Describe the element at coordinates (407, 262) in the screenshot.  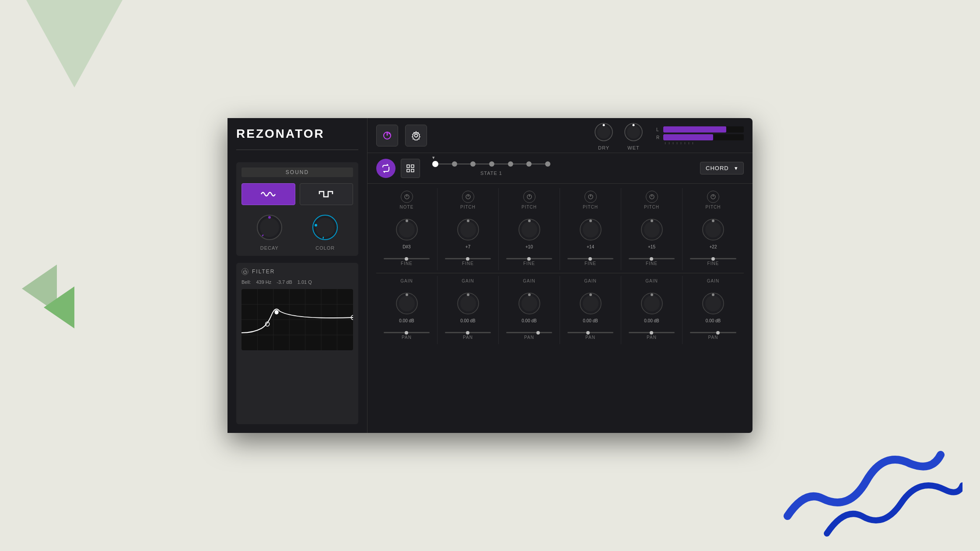
I see `fine-col-0: FINE` at that location.